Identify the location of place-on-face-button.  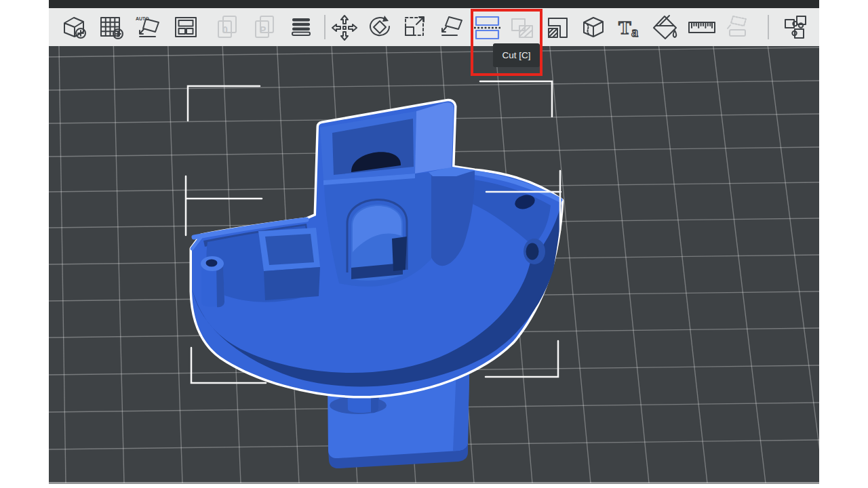
(452, 28).